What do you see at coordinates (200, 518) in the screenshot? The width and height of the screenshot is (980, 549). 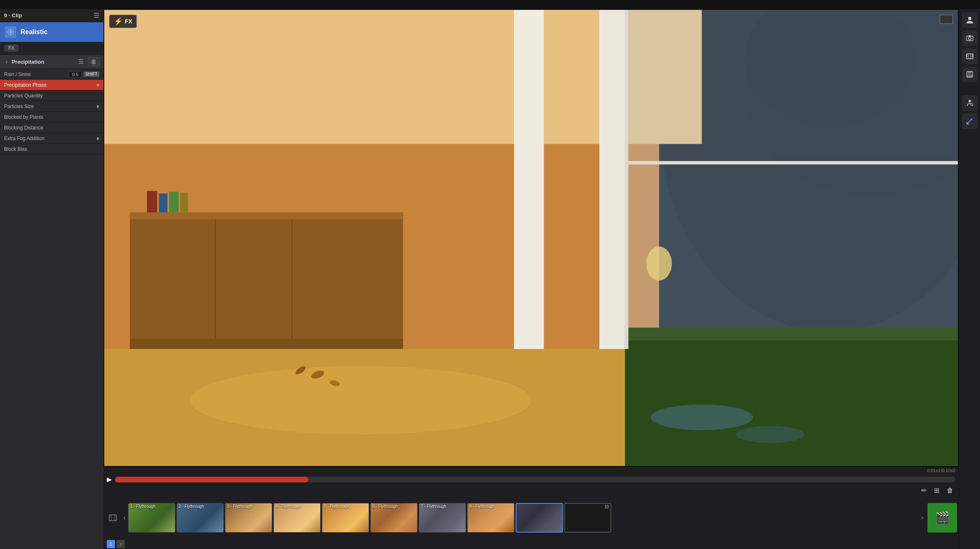 I see `clip-thumb-2: 2 - Flythrough` at bounding box center [200, 518].